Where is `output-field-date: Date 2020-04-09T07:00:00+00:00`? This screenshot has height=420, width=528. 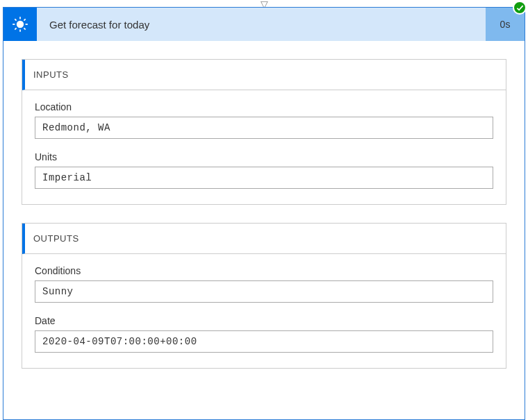 output-field-date: Date 2020-04-09T07:00:00+00:00 is located at coordinates (264, 334).